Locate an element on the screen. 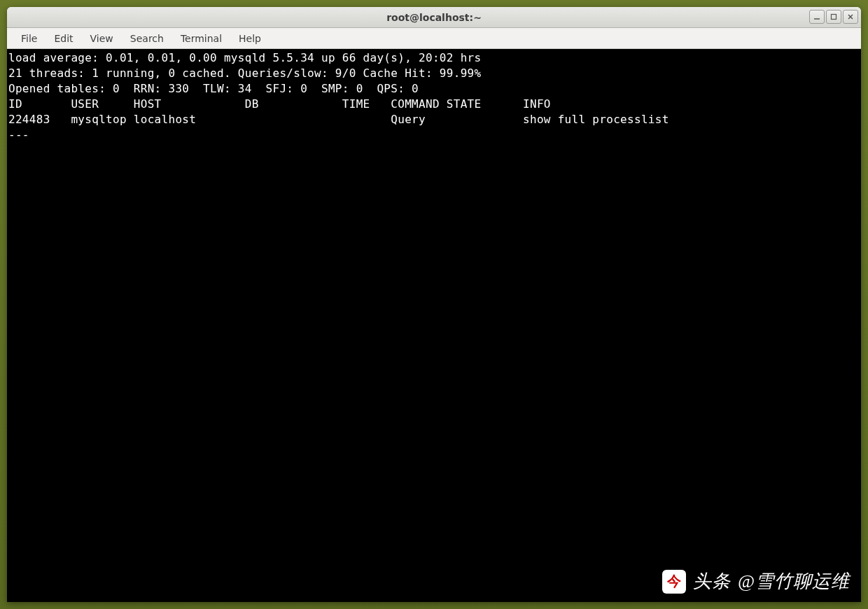  window-title: root@localhost:~ is located at coordinates (434, 18).